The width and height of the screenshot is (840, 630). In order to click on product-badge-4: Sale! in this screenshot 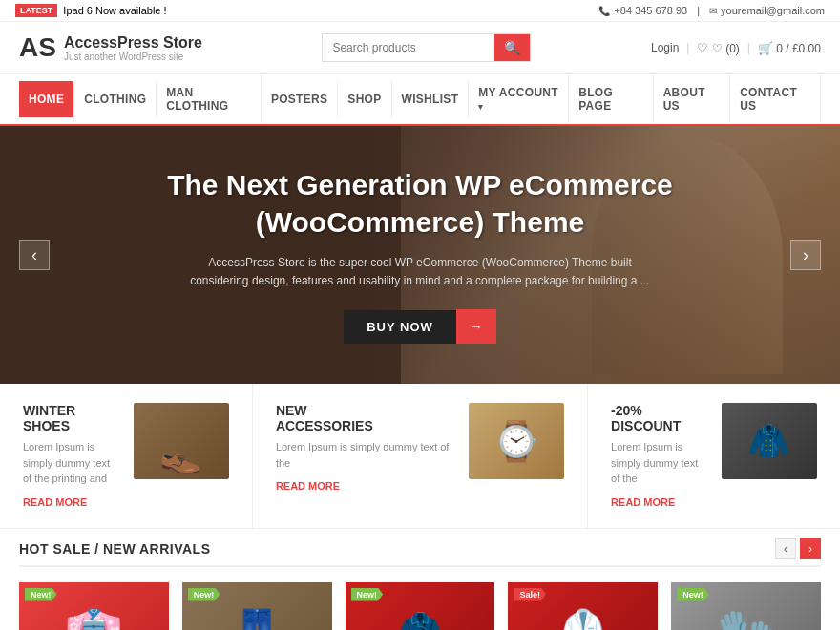, I will do `click(530, 595)`.